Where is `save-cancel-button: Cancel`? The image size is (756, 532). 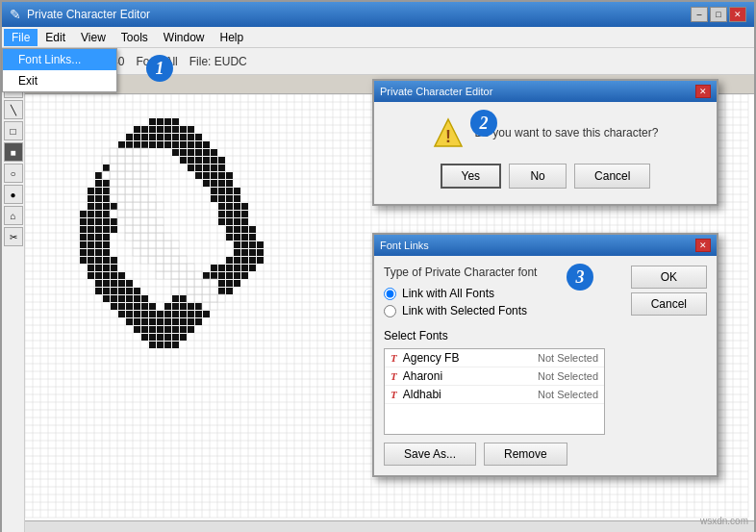 save-cancel-button: Cancel is located at coordinates (612, 176).